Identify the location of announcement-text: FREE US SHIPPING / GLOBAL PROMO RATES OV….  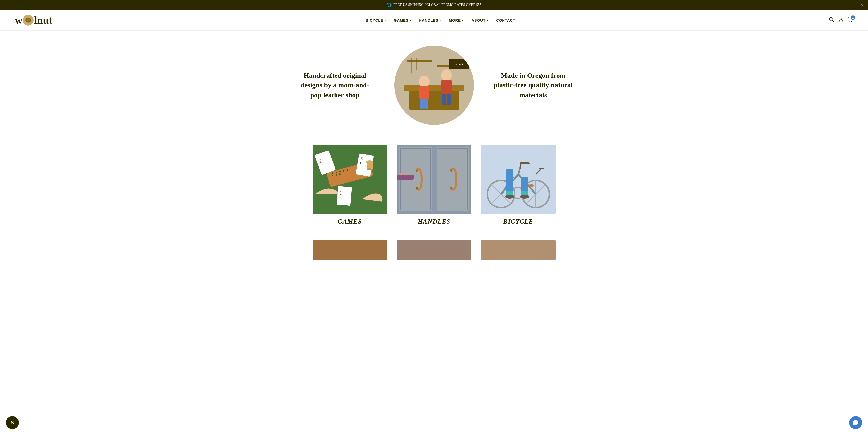
(437, 5).